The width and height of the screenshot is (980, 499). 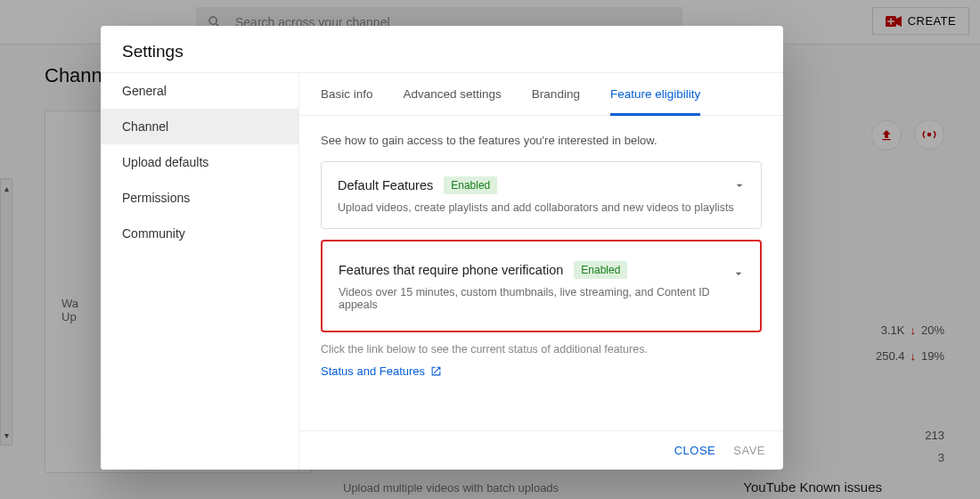 I want to click on tab-row: Basic info Advanced settings Branding Fe…, so click(x=542, y=94).